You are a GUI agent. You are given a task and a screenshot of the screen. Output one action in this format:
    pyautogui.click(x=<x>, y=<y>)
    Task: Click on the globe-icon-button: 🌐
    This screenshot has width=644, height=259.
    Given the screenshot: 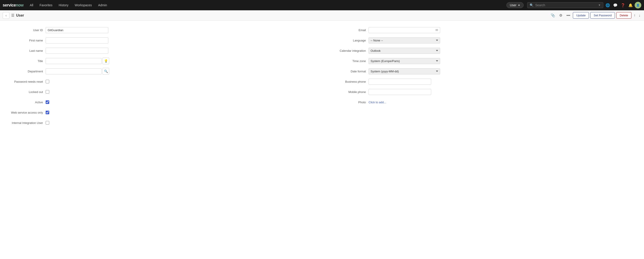 What is the action you would take?
    pyautogui.click(x=608, y=5)
    